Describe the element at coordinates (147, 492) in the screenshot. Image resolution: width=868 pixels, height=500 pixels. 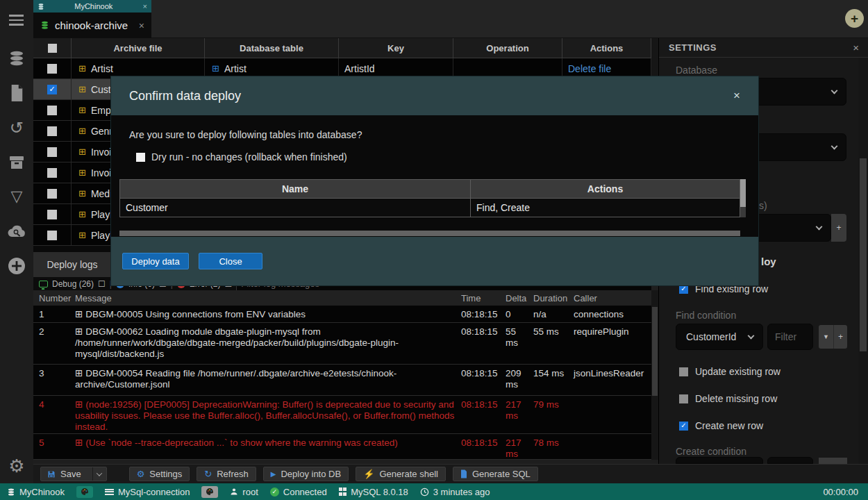
I see `statusbar-connection: MySql-connection` at that location.